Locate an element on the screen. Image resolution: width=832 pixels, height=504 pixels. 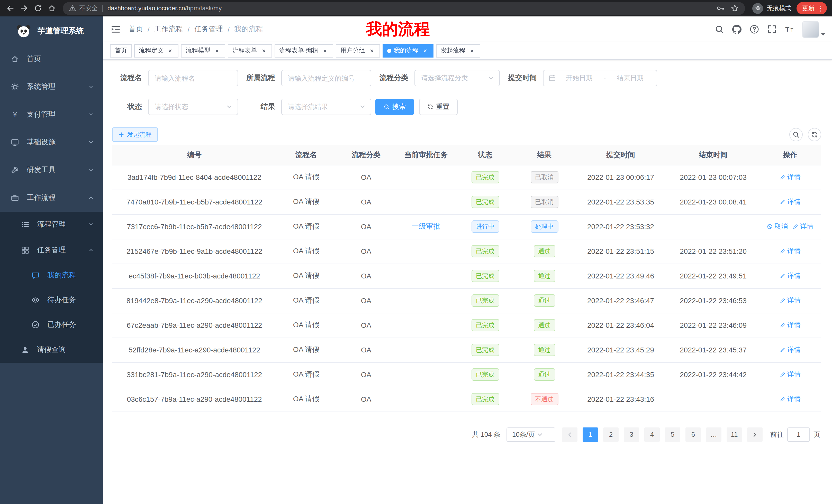
security-label: 不安全 is located at coordinates (88, 8).